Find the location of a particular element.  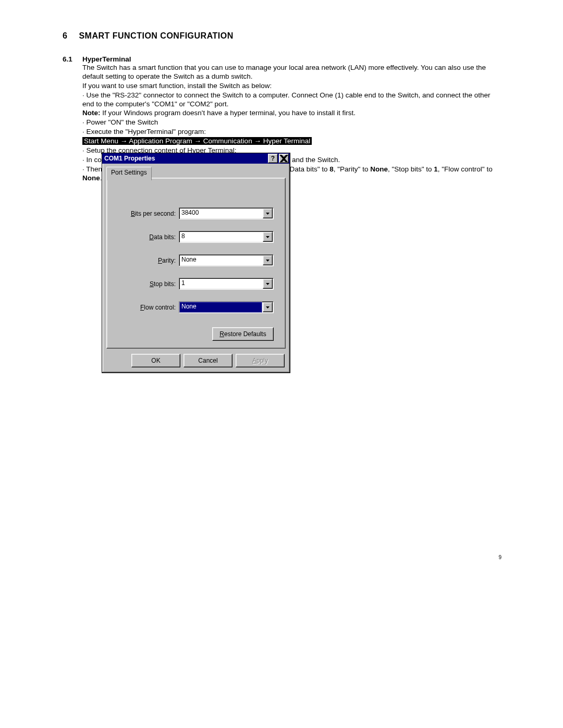

bullet-power: · Power "ON" the Switch is located at coordinates (293, 123).